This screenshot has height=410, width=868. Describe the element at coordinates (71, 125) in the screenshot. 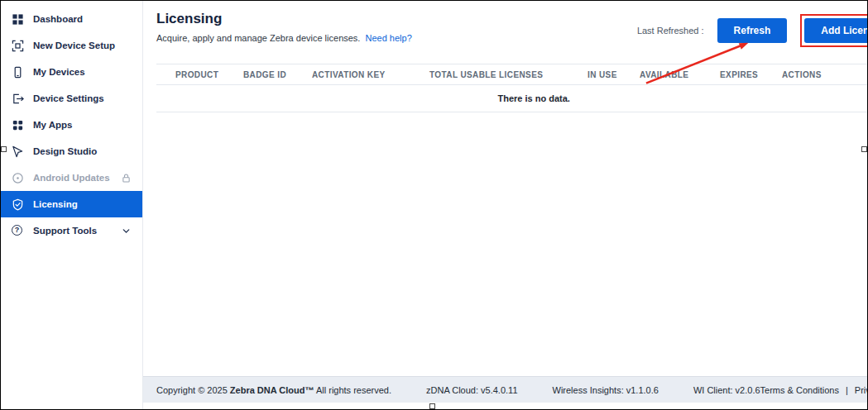

I see `sidebar-item-my-apps: My Apps` at that location.